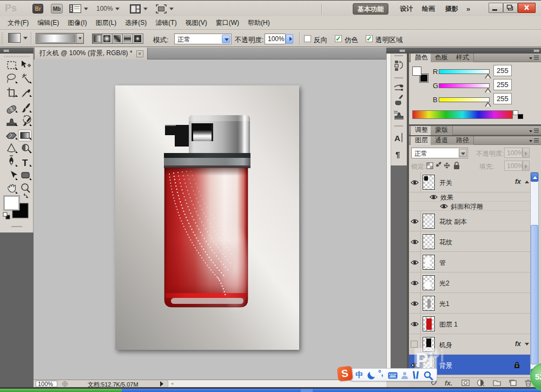 Image resolution: width=541 pixels, height=392 pixels. I want to click on tab-paths: 路径, so click(463, 141).